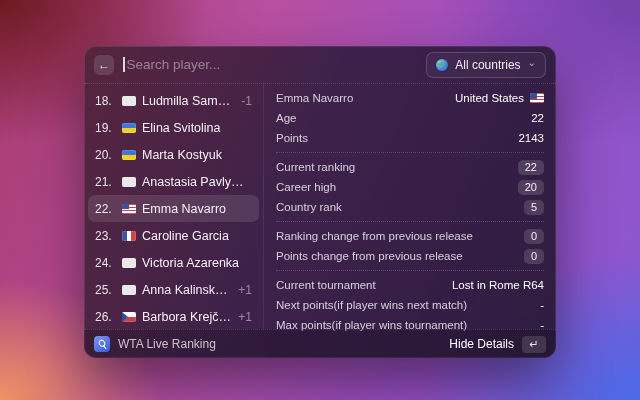 Image resolution: width=640 pixels, height=400 pixels. I want to click on player-rank: 20., so click(106, 155).